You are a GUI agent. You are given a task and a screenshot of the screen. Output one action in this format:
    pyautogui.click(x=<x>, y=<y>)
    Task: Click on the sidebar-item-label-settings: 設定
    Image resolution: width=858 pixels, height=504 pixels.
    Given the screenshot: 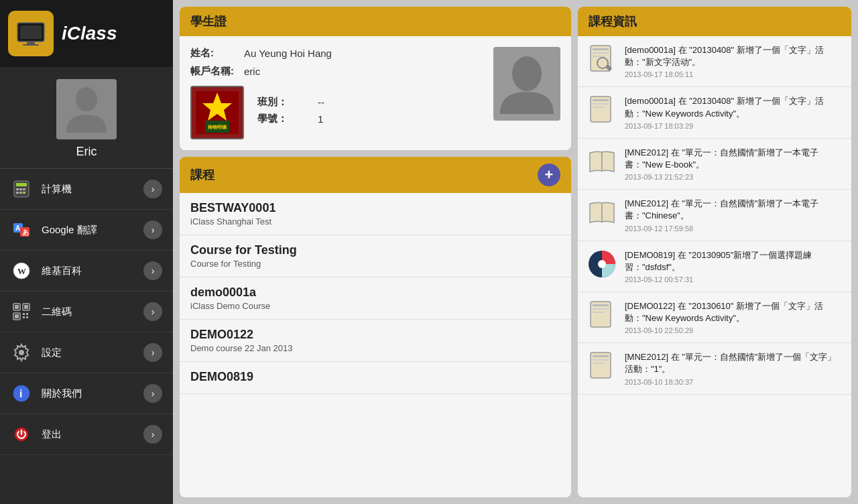 What is the action you would take?
    pyautogui.click(x=88, y=353)
    